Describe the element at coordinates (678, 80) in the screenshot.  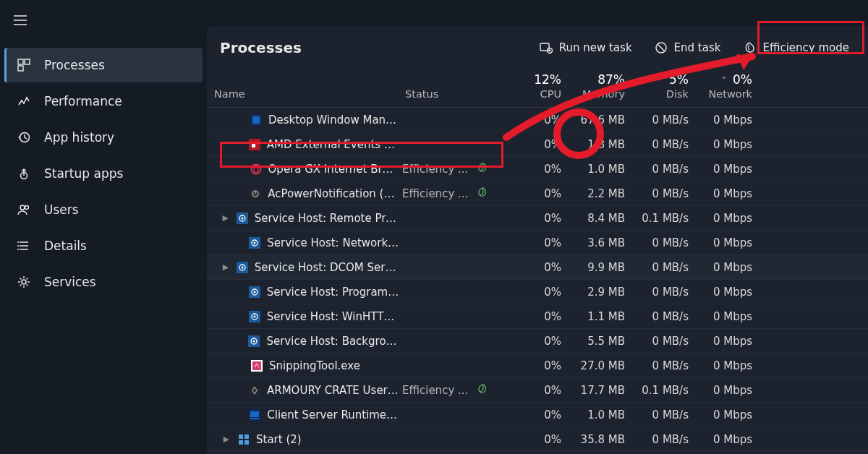
I see `disk-percent: 5%` at that location.